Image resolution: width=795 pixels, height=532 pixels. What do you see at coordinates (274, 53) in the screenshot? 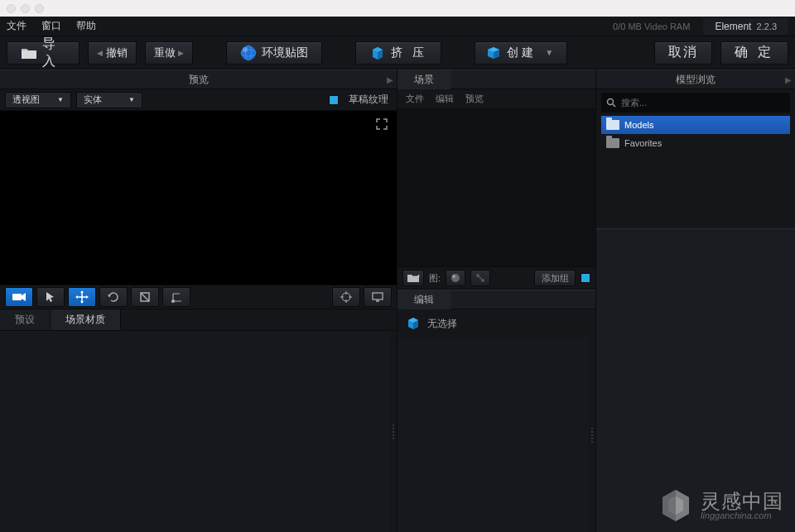
I see `envmap-button: 环境贴图` at bounding box center [274, 53].